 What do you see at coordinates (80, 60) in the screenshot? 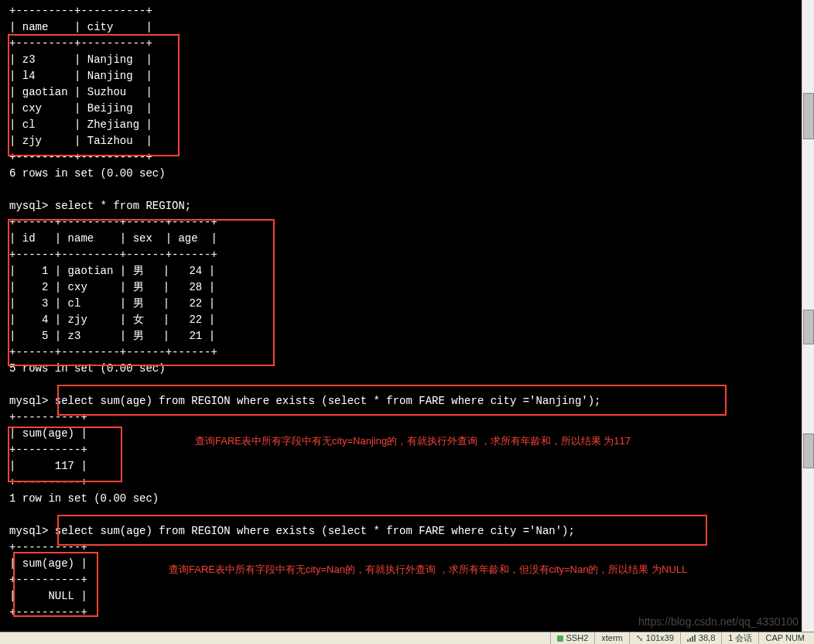
I see `table-row: | z3 | Nanjing |` at bounding box center [80, 60].